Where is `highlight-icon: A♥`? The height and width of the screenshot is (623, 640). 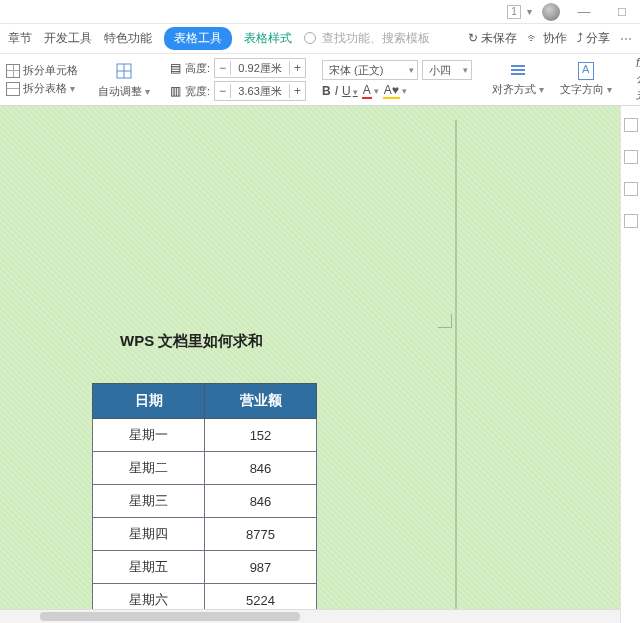 highlight-icon: A♥ is located at coordinates (392, 91).